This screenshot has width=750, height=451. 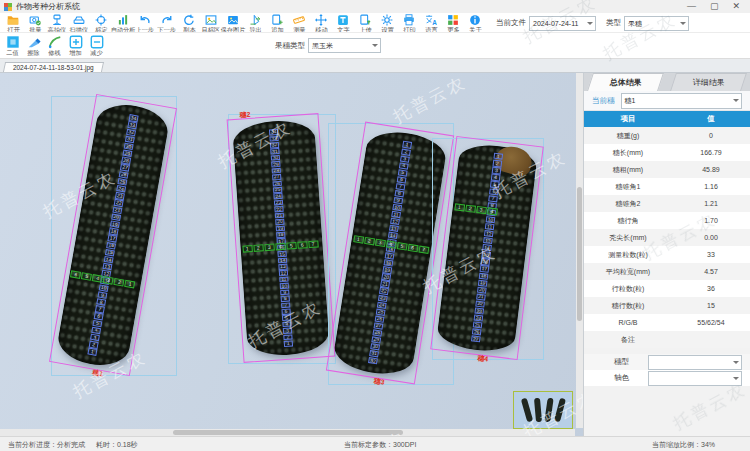 I want to click on kernel-count-cell: 32, so click(x=274, y=145).